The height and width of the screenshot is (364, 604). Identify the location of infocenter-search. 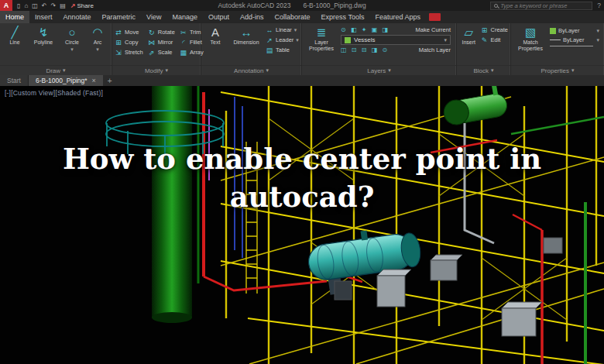
(541, 6).